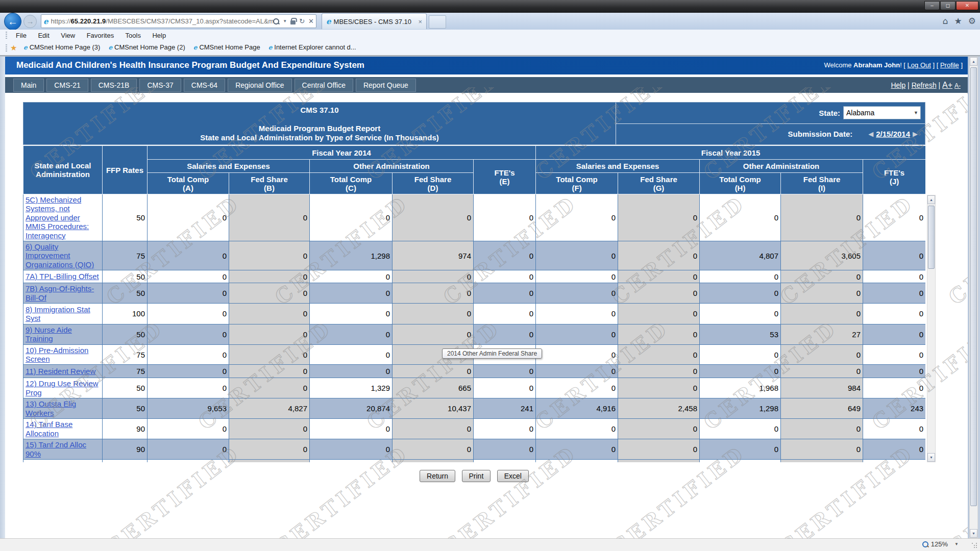 The image size is (980, 551). Describe the element at coordinates (146, 47) in the screenshot. I see `favorite-link: eCMSnet Home Page (2)` at that location.